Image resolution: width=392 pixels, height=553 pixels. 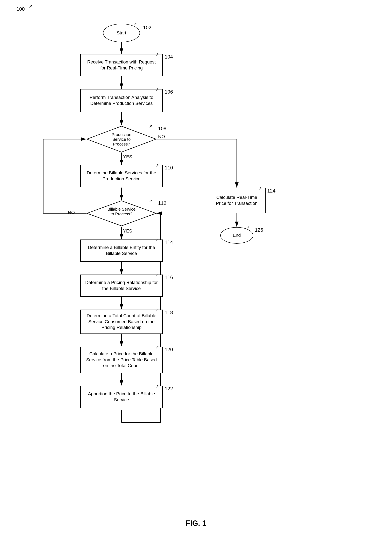 I want to click on label-122: 122, so click(x=169, y=389).